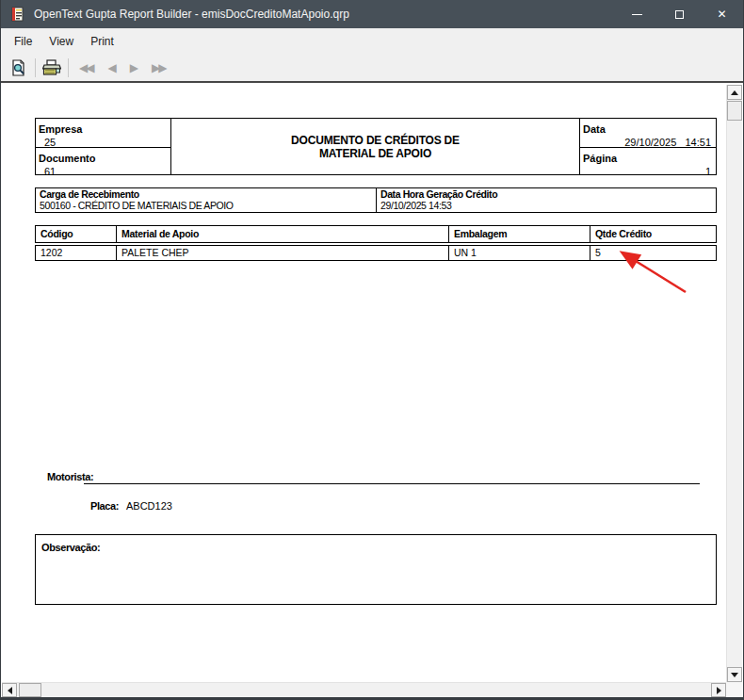 The image size is (744, 700). Describe the element at coordinates (52, 68) in the screenshot. I see `print-button` at that location.